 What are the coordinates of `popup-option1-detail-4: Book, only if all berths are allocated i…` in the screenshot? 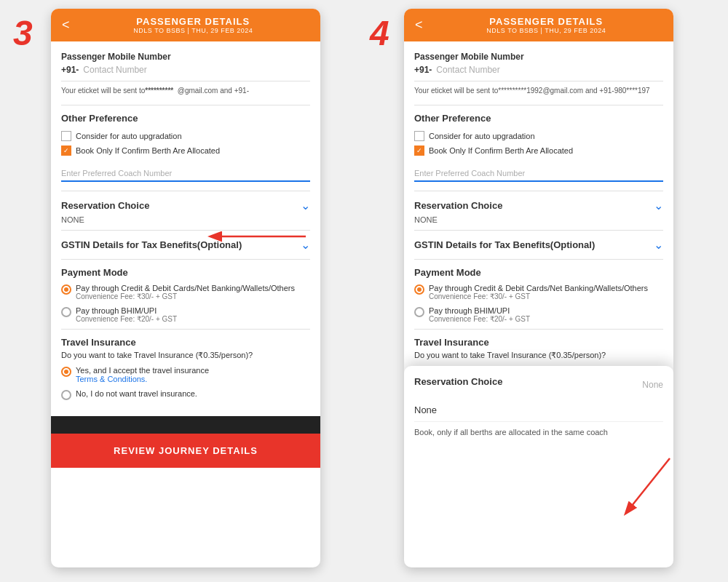 It's located at (539, 432).